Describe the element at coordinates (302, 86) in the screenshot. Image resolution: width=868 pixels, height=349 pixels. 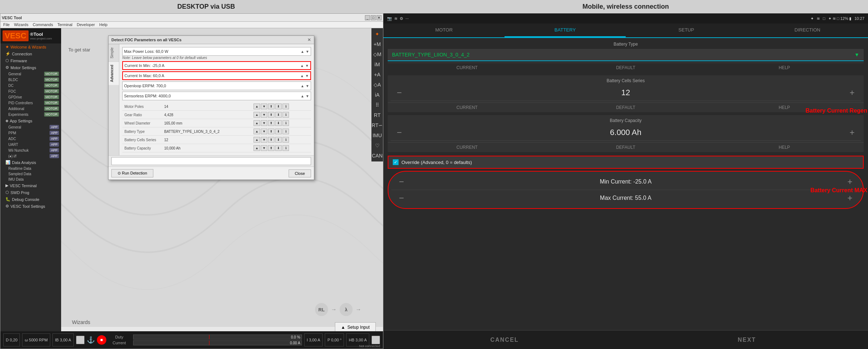
I see `openloop-up: ▲` at that location.